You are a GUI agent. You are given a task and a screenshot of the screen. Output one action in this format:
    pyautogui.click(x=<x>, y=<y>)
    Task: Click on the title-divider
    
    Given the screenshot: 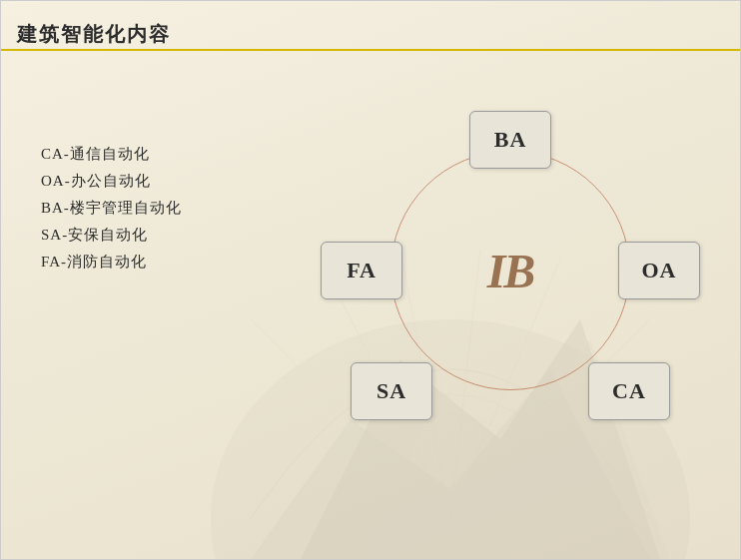 What is the action you would take?
    pyautogui.click(x=370, y=50)
    